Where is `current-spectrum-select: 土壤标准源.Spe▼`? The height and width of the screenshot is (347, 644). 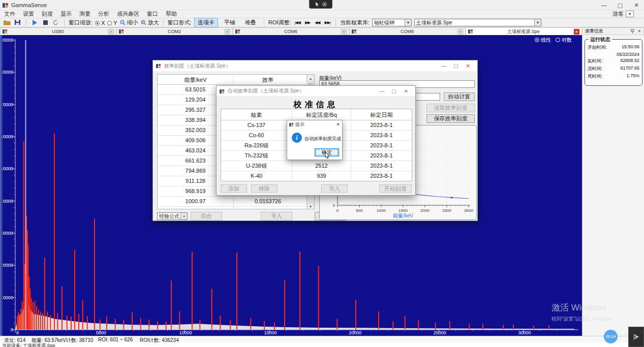
current-spectrum-select: 土壤标准源.Spe▼ is located at coordinates (478, 22).